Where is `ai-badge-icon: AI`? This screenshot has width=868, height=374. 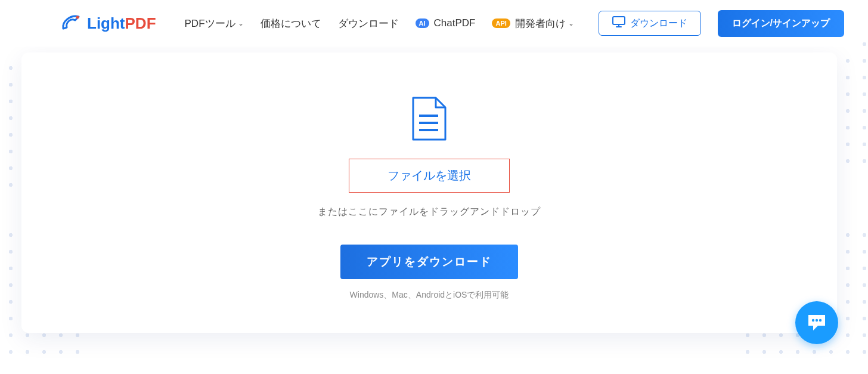 ai-badge-icon: AI is located at coordinates (422, 23).